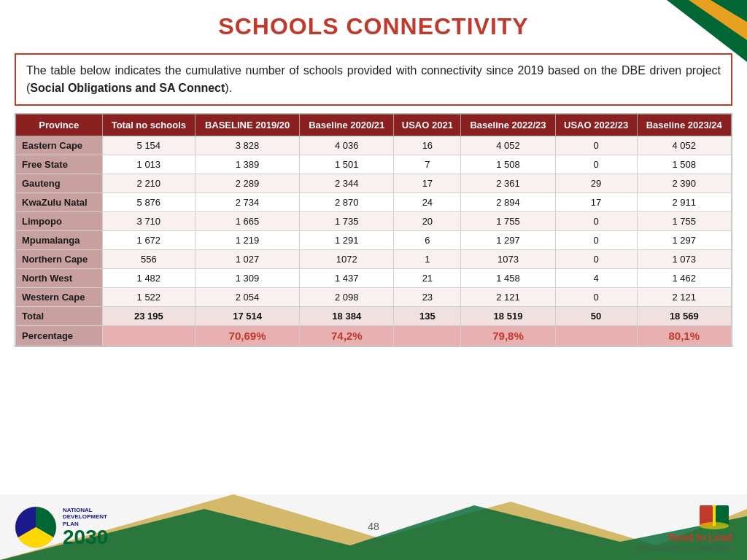  Describe the element at coordinates (508, 241) in the screenshot. I see `cell-b2223: 1 297` at that location.